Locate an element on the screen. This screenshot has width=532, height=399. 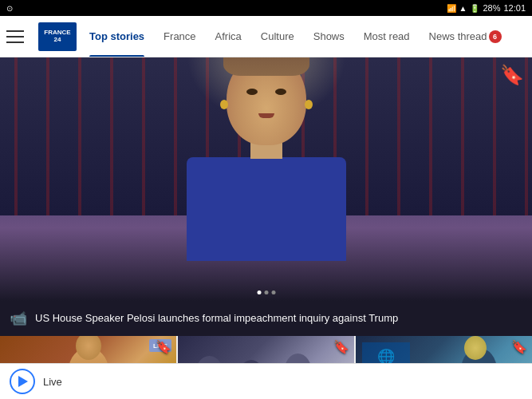
header: FRANCE 24 Top stories France Africa Cult… is located at coordinates (266, 37).